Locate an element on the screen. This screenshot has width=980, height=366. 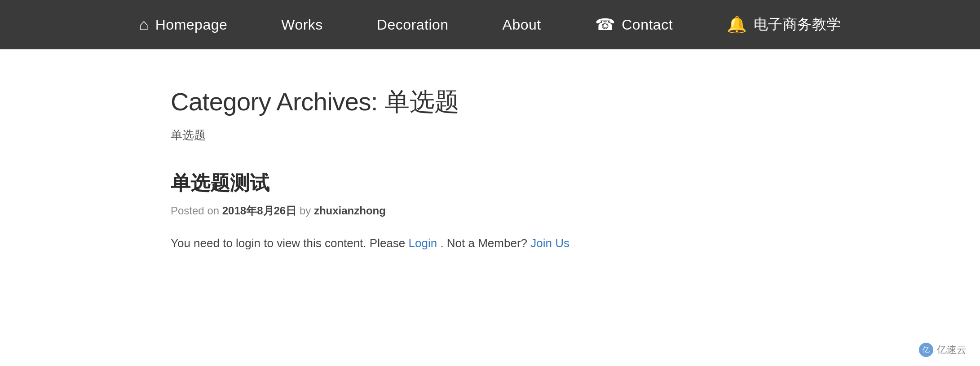
by-label: by is located at coordinates (305, 211).